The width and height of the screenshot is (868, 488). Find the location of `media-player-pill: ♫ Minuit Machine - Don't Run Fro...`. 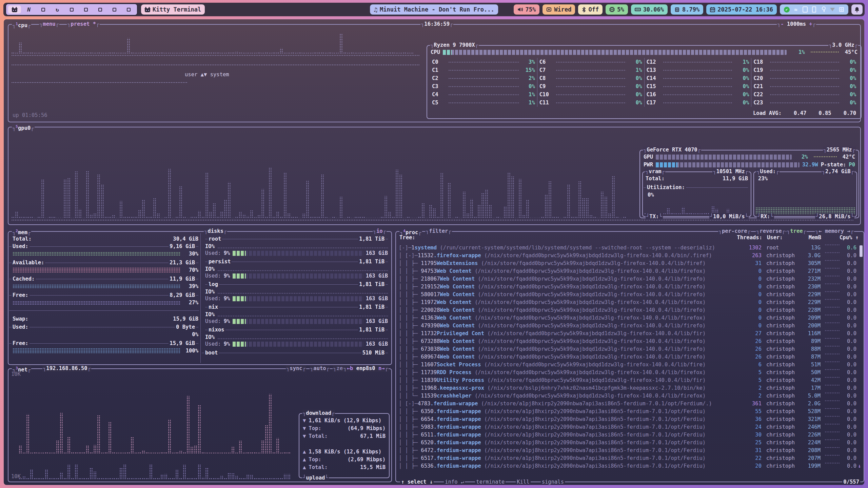

media-player-pill: ♫ Minuit Machine - Don't Run Fro... is located at coordinates (434, 9).